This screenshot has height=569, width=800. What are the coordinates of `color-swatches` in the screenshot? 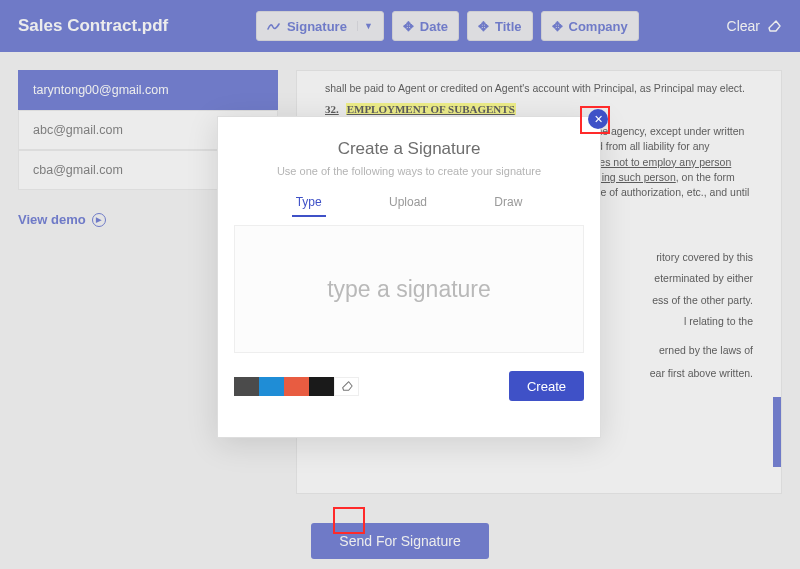 It's located at (284, 386).